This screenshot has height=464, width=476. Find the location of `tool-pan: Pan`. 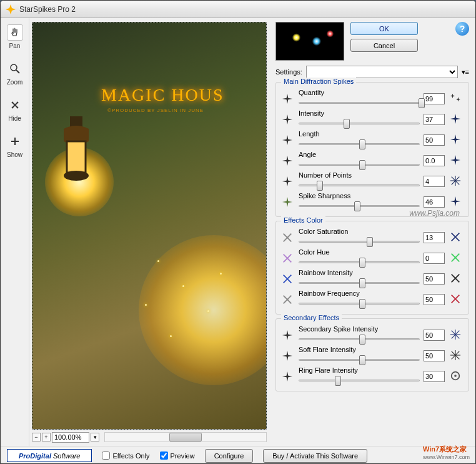

tool-pan: Pan is located at coordinates (15, 37).